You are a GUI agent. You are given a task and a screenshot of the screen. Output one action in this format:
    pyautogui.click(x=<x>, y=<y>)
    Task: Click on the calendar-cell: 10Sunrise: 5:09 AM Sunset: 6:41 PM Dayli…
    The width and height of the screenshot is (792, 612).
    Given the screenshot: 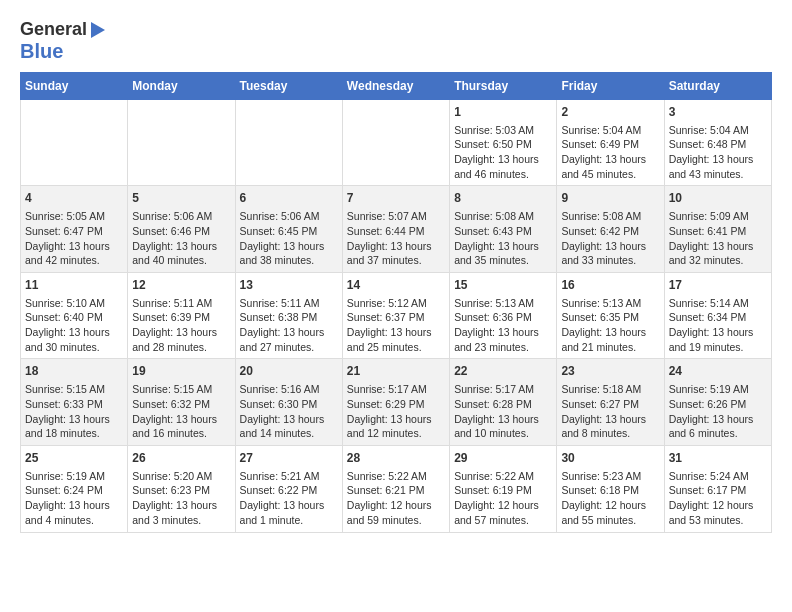 What is the action you would take?
    pyautogui.click(x=718, y=230)
    